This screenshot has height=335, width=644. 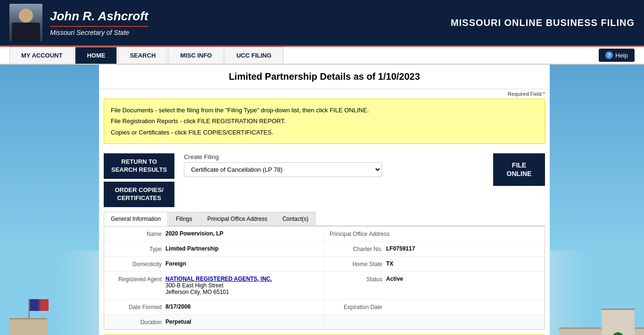 What do you see at coordinates (136, 219) in the screenshot?
I see `tab-general-information: General Information` at bounding box center [136, 219].